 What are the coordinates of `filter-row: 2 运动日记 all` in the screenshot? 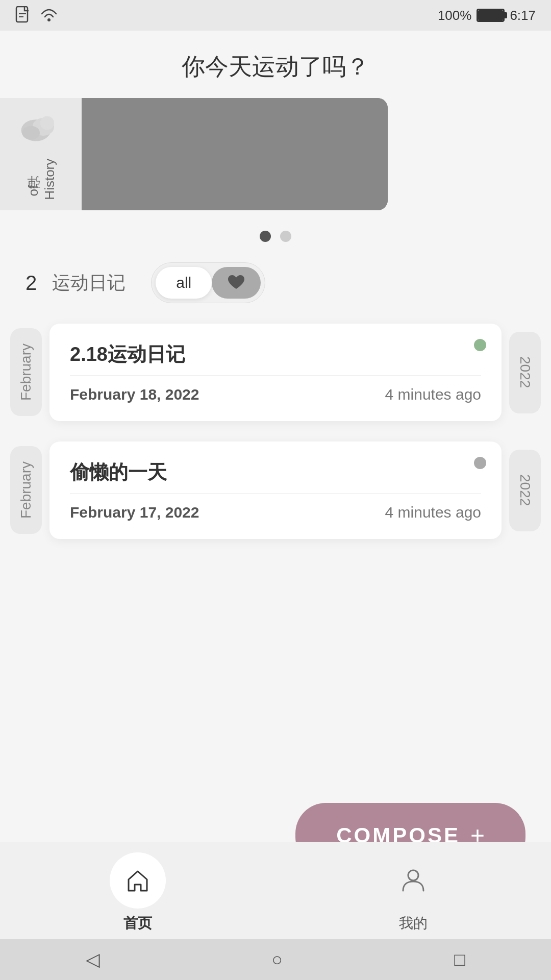 It's located at (276, 283).